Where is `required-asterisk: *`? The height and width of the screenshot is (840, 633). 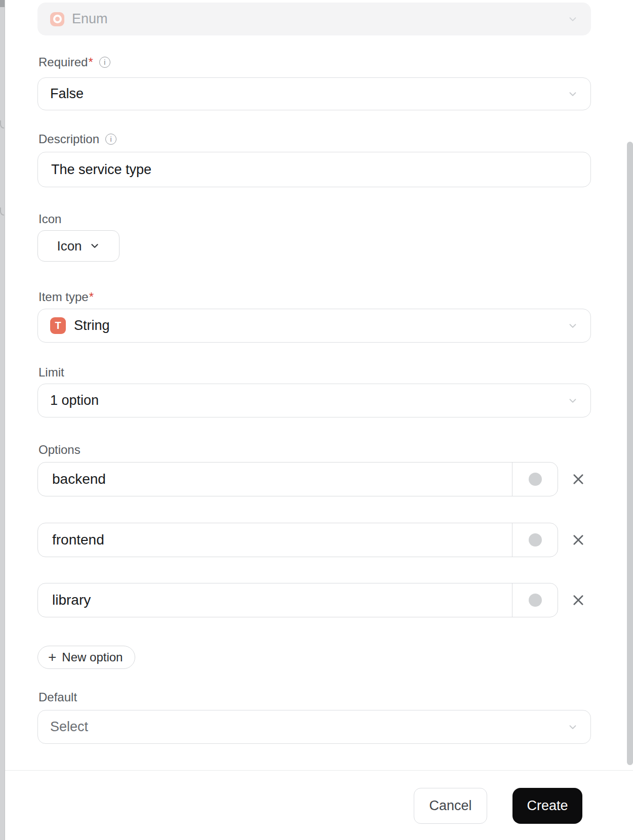 required-asterisk: * is located at coordinates (90, 62).